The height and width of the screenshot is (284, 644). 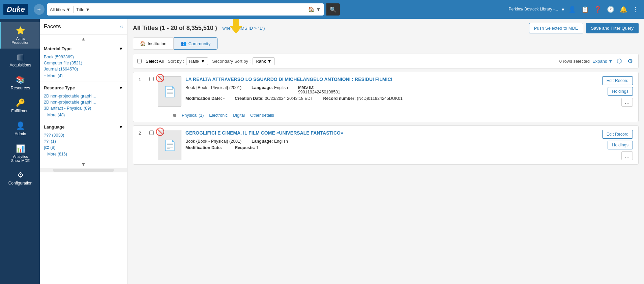 I want to click on digital-link-1: Digital, so click(x=239, y=115).